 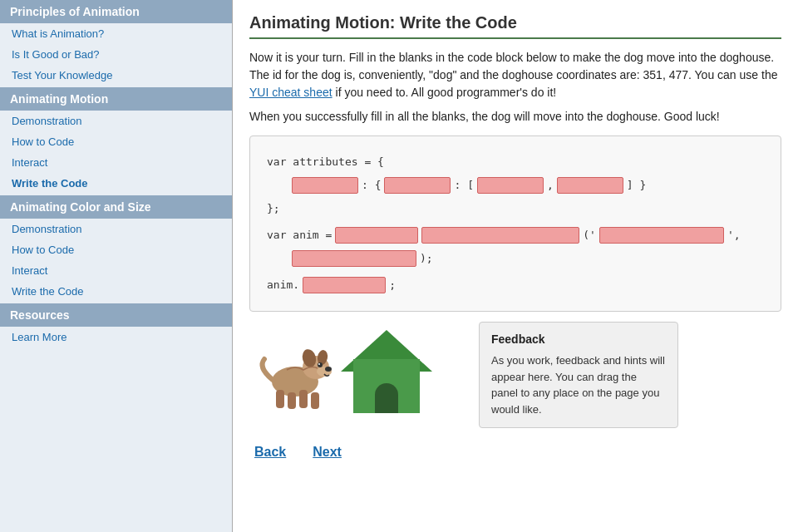 What do you see at coordinates (392, 285) in the screenshot?
I see `code-text-6b: ;` at bounding box center [392, 285].